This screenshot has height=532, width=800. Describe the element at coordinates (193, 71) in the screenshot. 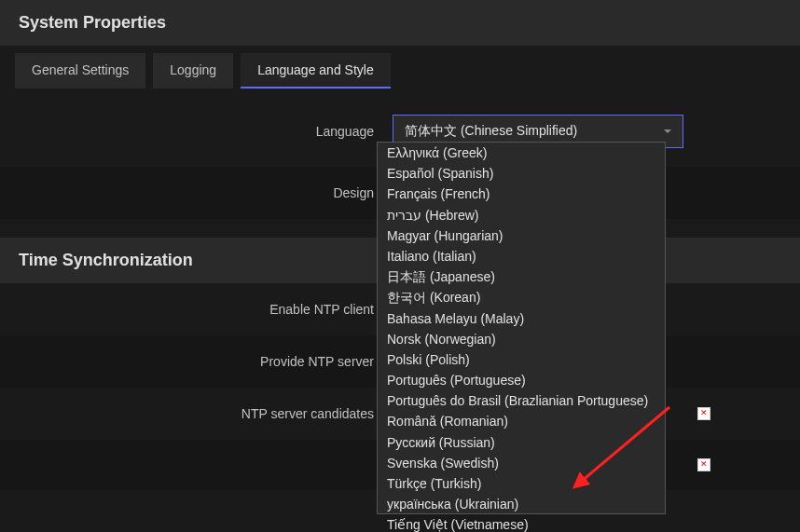

I see `tab-logging: Logging` at that location.